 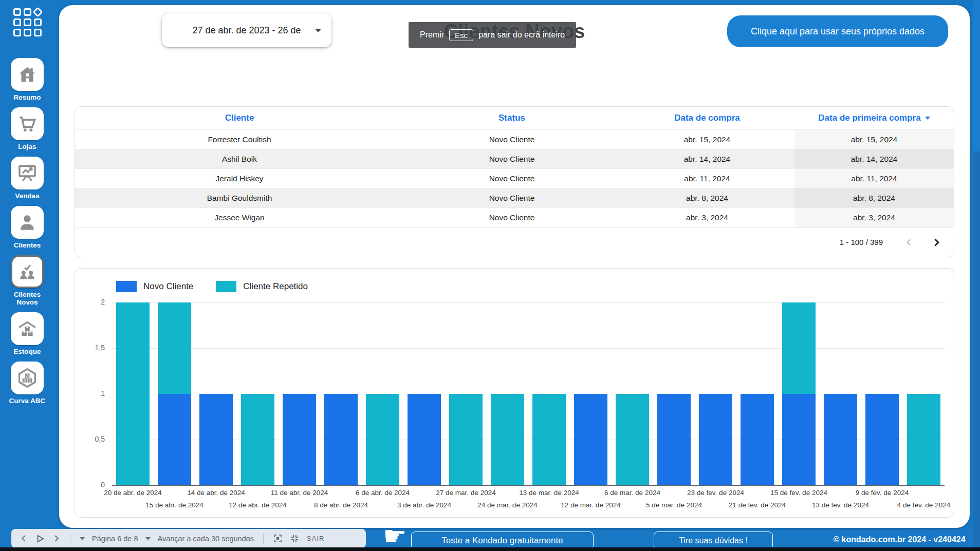 I want to click on bar-8-de-abr.-de-2024: 8 de abr. de 2024, so click(x=341, y=394).